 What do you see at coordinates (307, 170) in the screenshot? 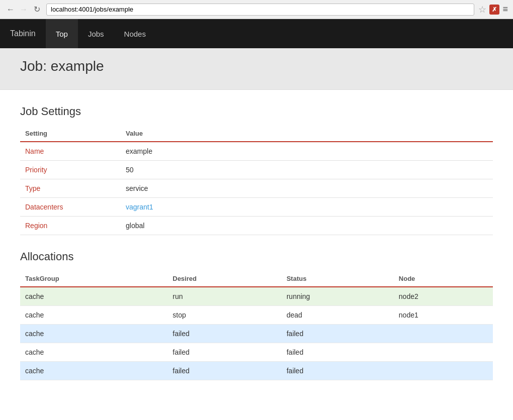
I see `settings-cell-value: 50` at bounding box center [307, 170].